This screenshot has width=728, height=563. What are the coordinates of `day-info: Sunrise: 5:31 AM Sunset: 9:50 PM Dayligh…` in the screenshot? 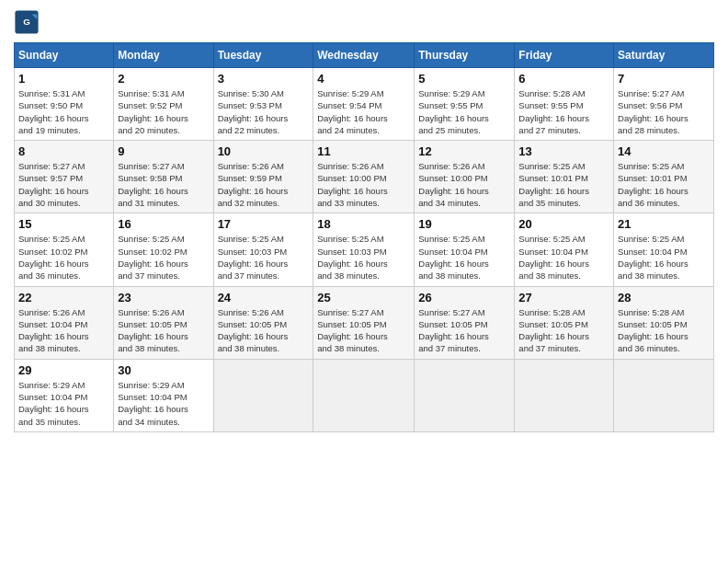 It's located at (64, 112).